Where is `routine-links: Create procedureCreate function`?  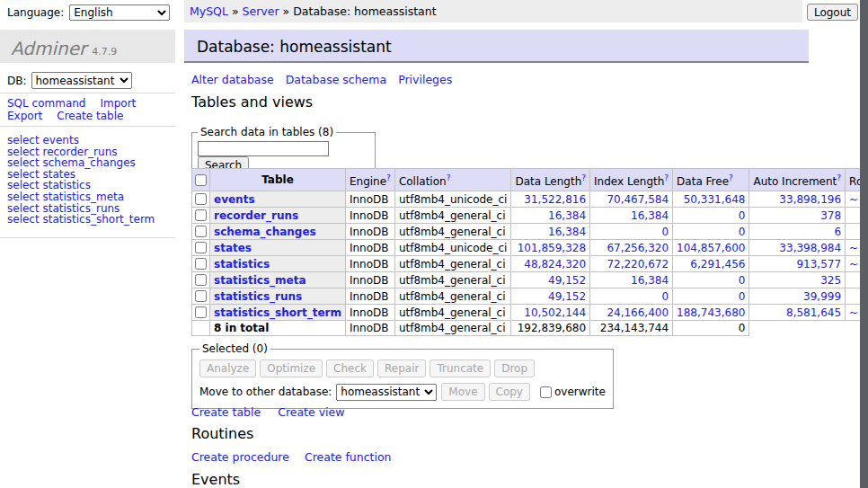
routine-links: Create procedureCreate function is located at coordinates (299, 457).